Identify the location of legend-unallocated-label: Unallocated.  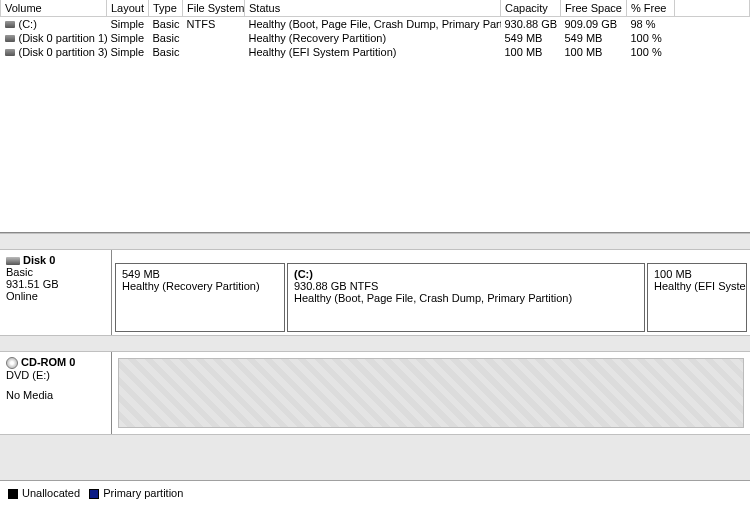
(51, 493).